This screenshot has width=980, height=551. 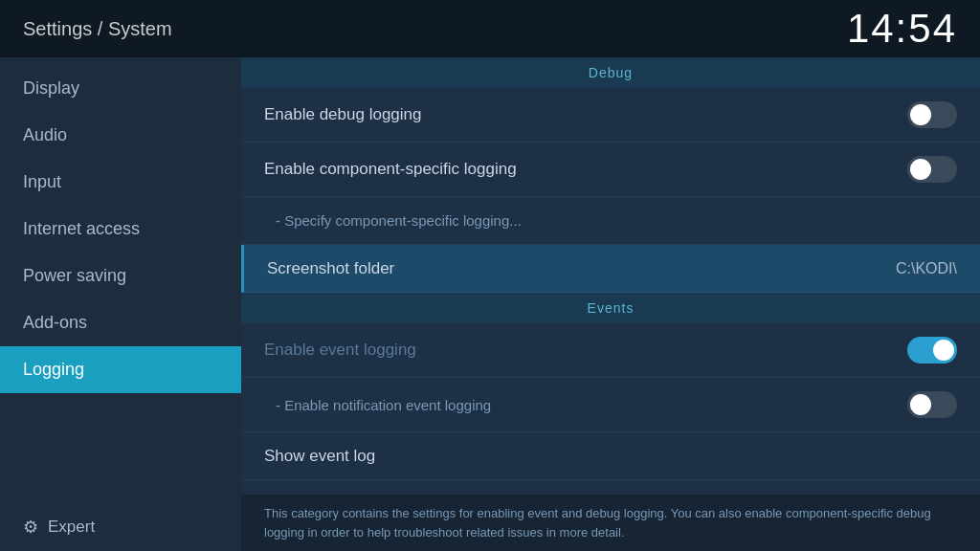 What do you see at coordinates (121, 182) in the screenshot?
I see `sidebar-item-input: Input` at bounding box center [121, 182].